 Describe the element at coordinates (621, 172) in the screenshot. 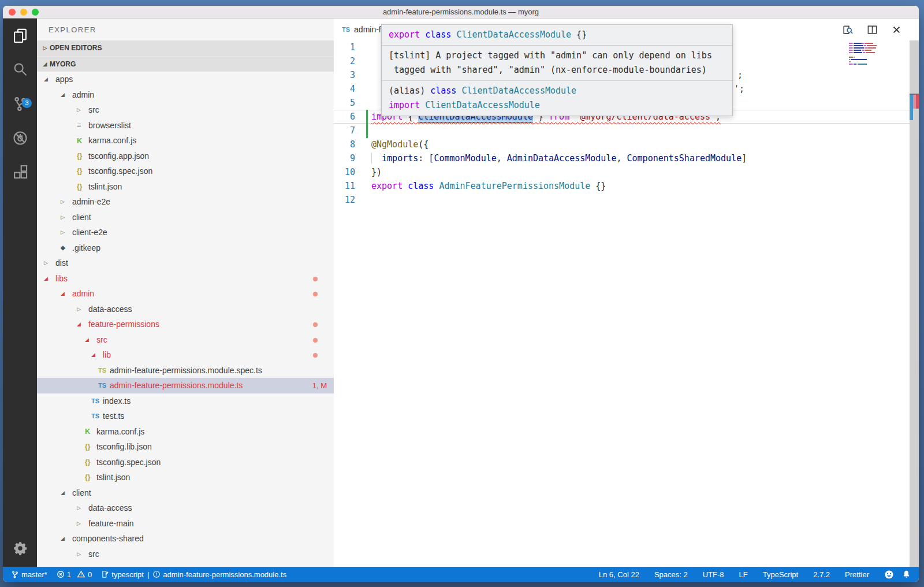

I see `code-line-10: 10})` at that location.